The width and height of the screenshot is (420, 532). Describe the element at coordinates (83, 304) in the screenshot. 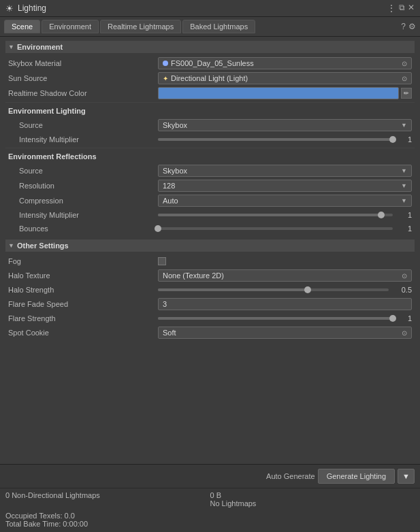

I see `flare-fade-label: Flare Fade Speed` at that location.